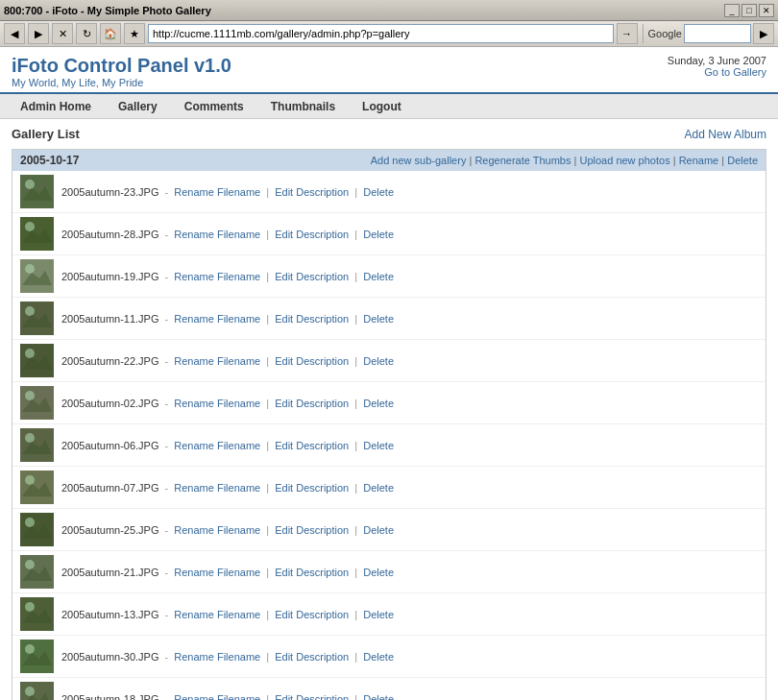 Image resolution: width=778 pixels, height=700 pixels. Describe the element at coordinates (110, 572) in the screenshot. I see `photo-filename: 2005autumn-21.JPG` at that location.